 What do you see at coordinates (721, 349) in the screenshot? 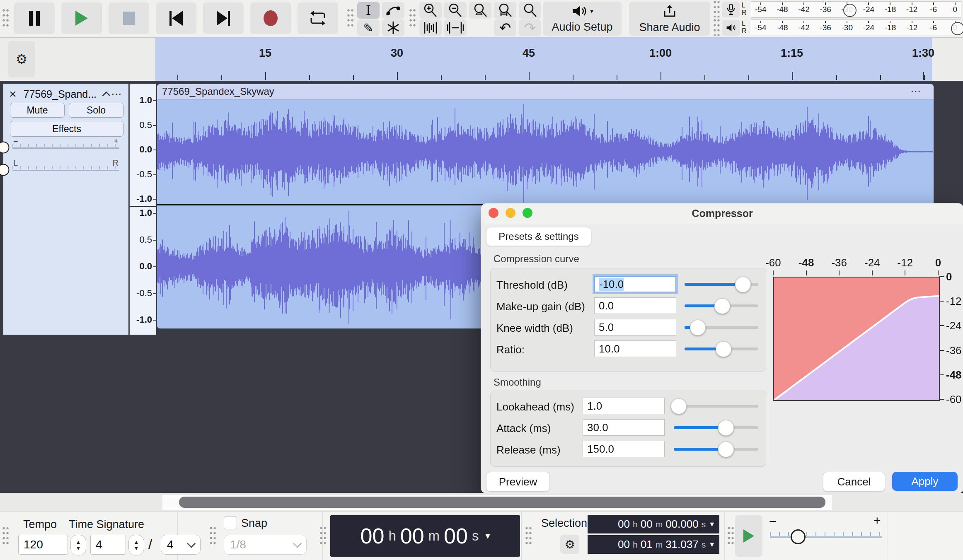
I see `ratio-slider` at bounding box center [721, 349].